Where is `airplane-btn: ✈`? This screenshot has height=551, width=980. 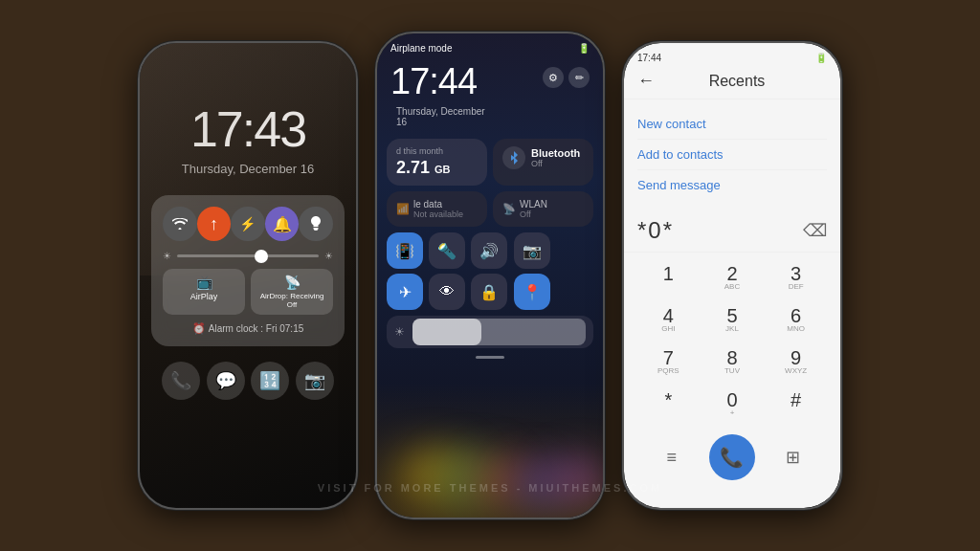 airplane-btn: ✈ is located at coordinates (405, 292).